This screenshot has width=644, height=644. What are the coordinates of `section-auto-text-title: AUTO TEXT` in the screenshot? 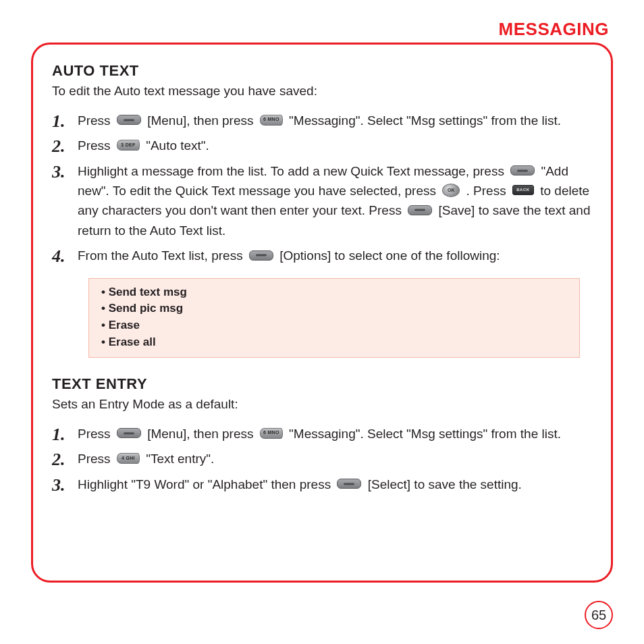 It's located at (322, 71).